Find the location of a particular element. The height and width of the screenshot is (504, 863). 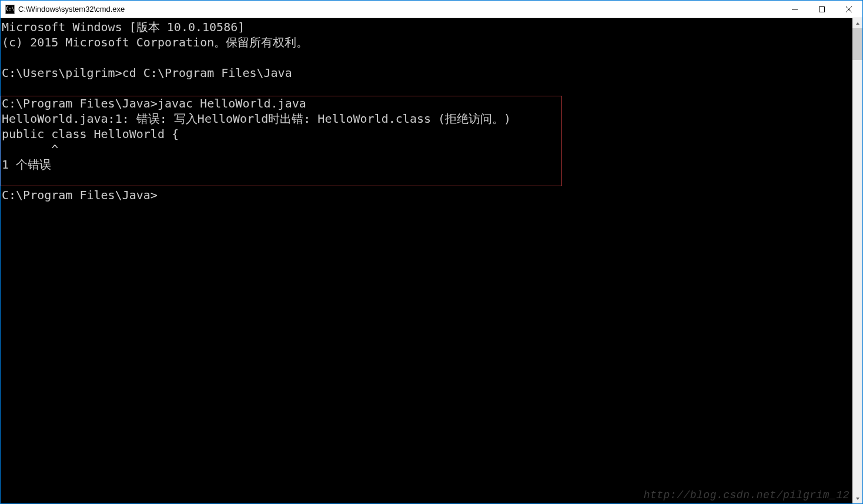

output-line: Microsoft Windows [版本 10.0.10586] is located at coordinates (123, 27).